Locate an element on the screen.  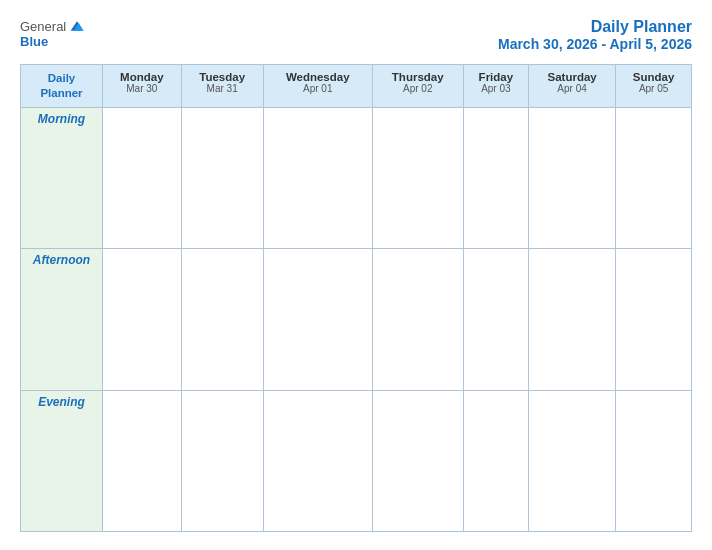
planner-title: Daily Planner is located at coordinates (595, 27).